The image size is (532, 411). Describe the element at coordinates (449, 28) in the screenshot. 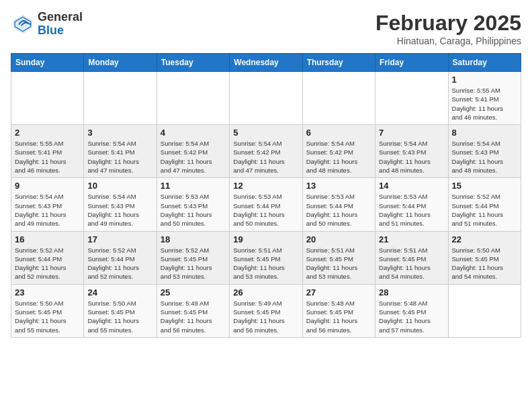

I see `title-block: February 2025 Hinatuan, Caraga, Philippi…` at that location.